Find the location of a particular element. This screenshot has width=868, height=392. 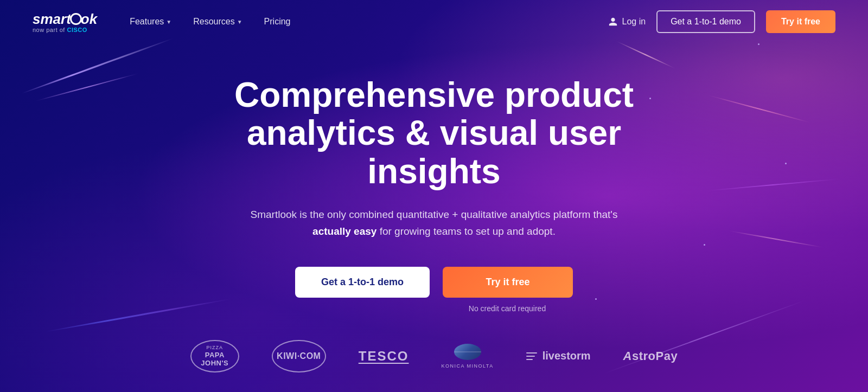

nav-item-pricing: Pricing is located at coordinates (278, 22).